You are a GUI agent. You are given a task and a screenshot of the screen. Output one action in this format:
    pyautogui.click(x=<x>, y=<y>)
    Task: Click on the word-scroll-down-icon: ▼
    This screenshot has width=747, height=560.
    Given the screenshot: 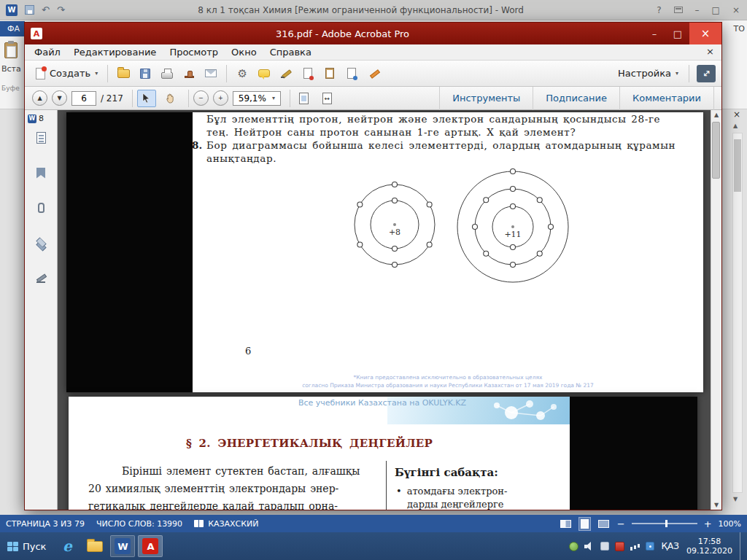 What is the action you would take?
    pyautogui.click(x=735, y=499)
    